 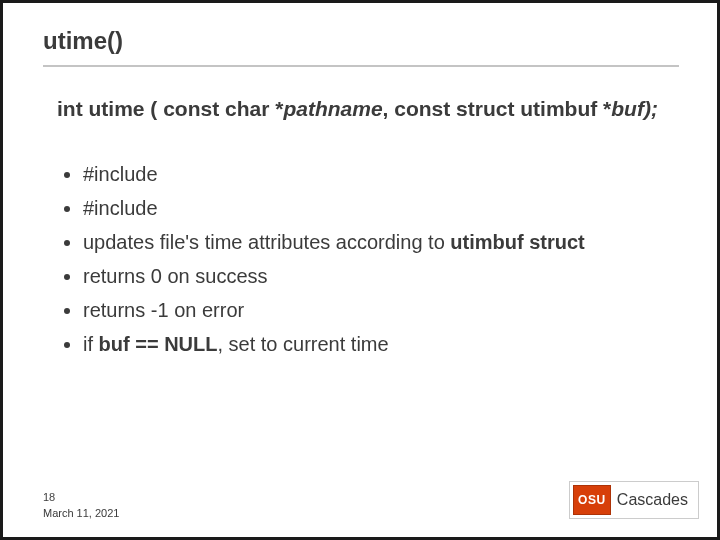 What do you see at coordinates (81, 513) in the screenshot?
I see `footer-date: March 11, 2021` at bounding box center [81, 513].